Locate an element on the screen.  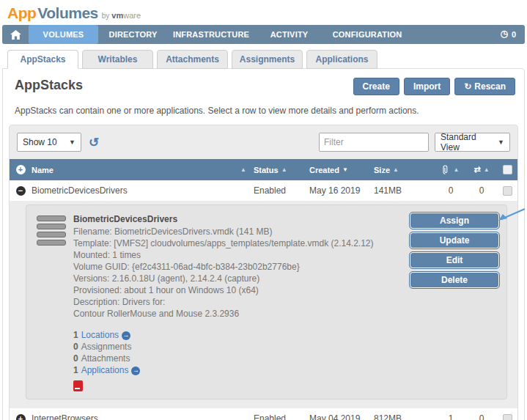
row-attachments-count: 0 is located at coordinates (451, 191).